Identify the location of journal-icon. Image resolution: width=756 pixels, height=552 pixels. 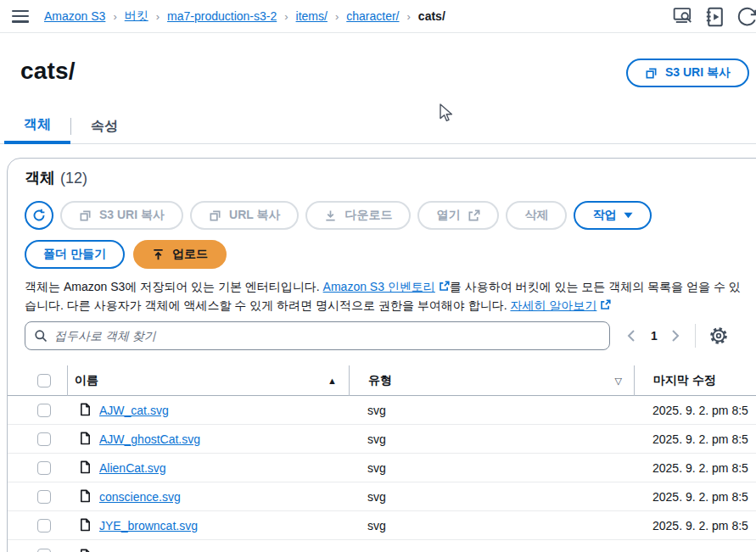
(715, 16).